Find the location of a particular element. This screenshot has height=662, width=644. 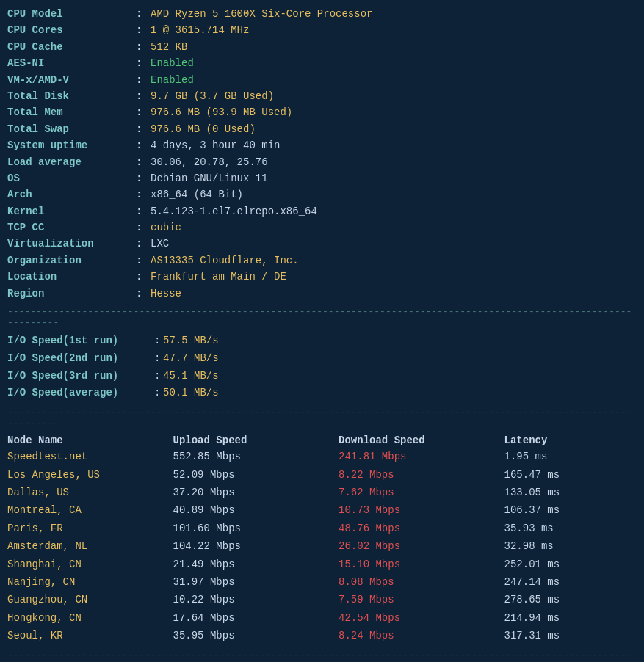

org-row: Organization : AS13335 Cloudflare, Inc. is located at coordinates (322, 261).